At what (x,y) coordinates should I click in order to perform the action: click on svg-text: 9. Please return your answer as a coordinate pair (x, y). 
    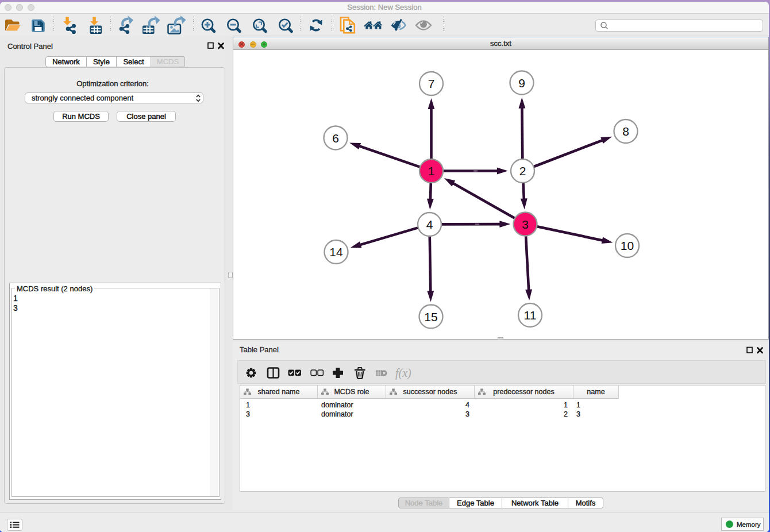
    Looking at the image, I should click on (522, 83).